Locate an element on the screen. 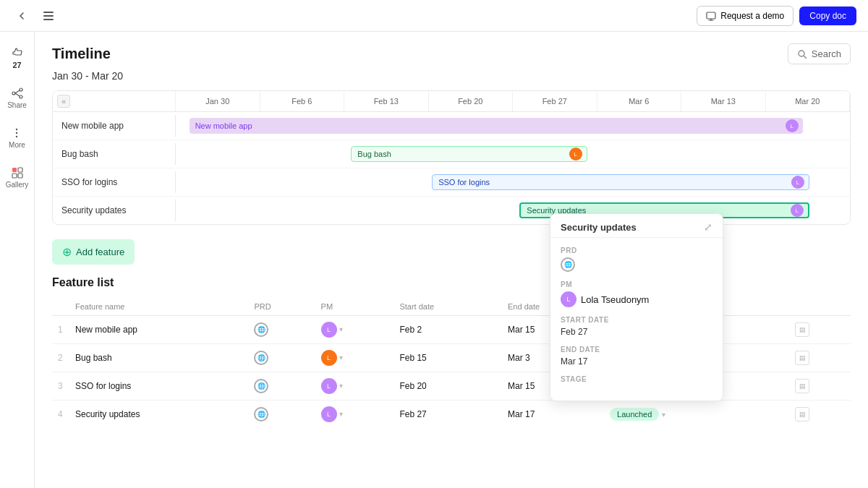 This screenshot has height=488, width=868. popup-end-date-label: END DATE is located at coordinates (637, 350).